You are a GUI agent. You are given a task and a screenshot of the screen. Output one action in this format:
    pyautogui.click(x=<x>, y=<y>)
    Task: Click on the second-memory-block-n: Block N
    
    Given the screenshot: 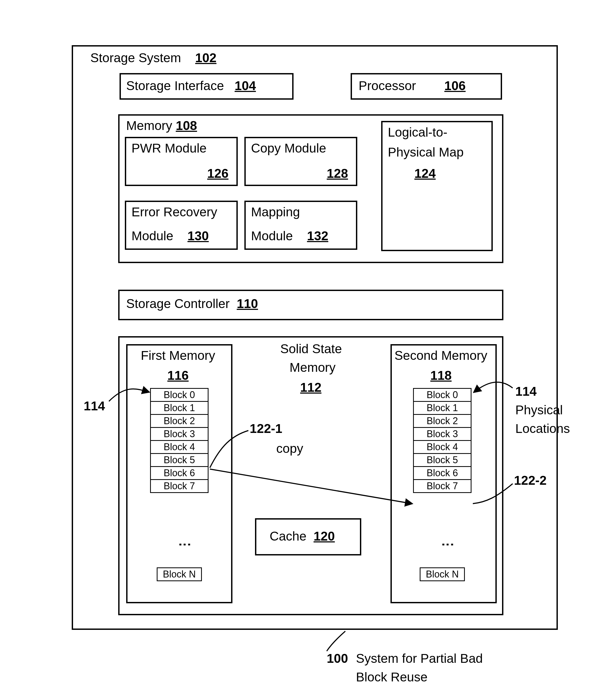 What is the action you would take?
    pyautogui.click(x=442, y=574)
    